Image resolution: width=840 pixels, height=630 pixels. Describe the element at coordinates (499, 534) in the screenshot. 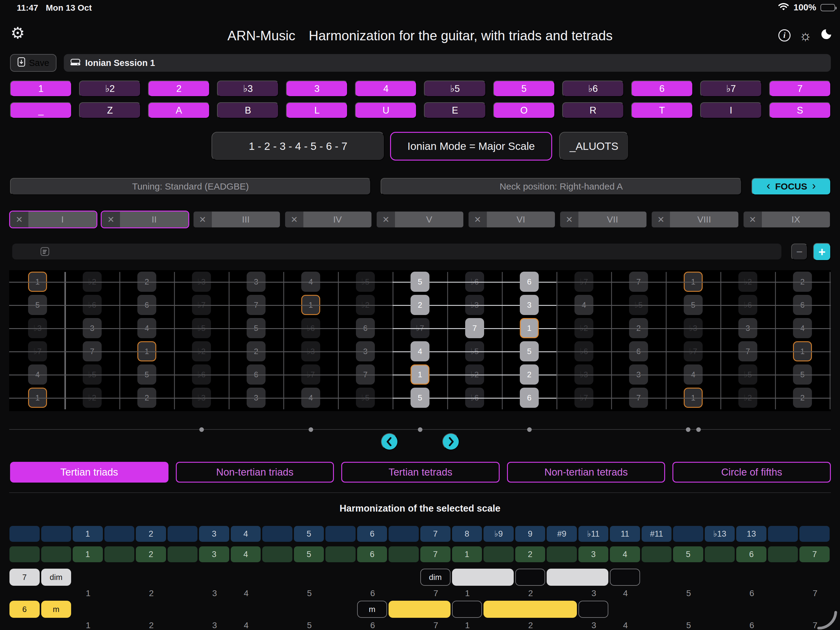

I see `tension-pill: ♭9` at that location.